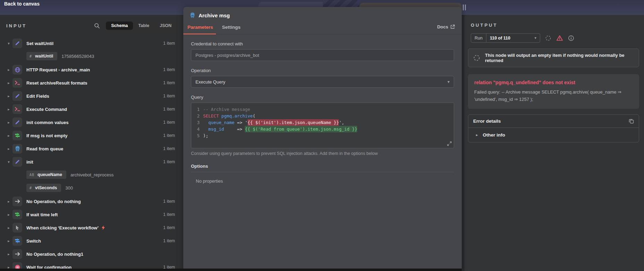 The height and width of the screenshot is (271, 644). What do you see at coordinates (560, 38) in the screenshot?
I see `warning-triangle-icon` at bounding box center [560, 38].